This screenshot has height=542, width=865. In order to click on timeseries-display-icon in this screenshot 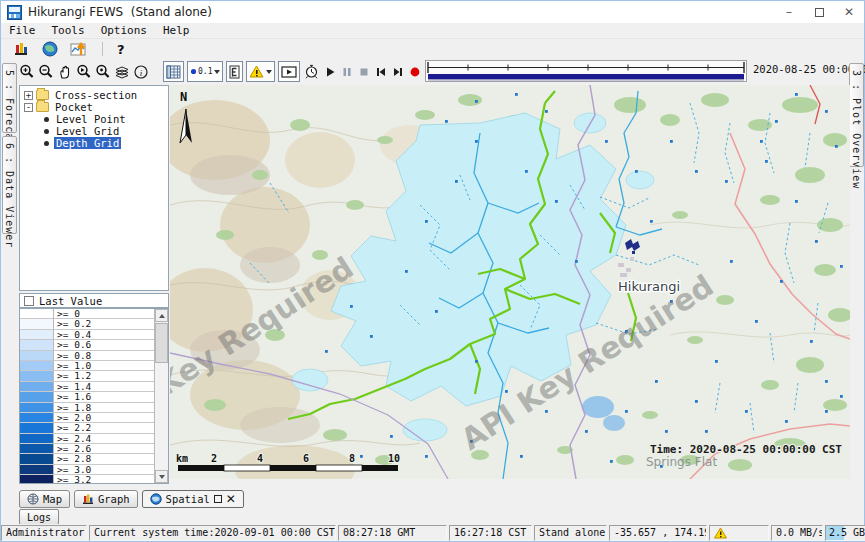, I will do `click(78, 50)`.